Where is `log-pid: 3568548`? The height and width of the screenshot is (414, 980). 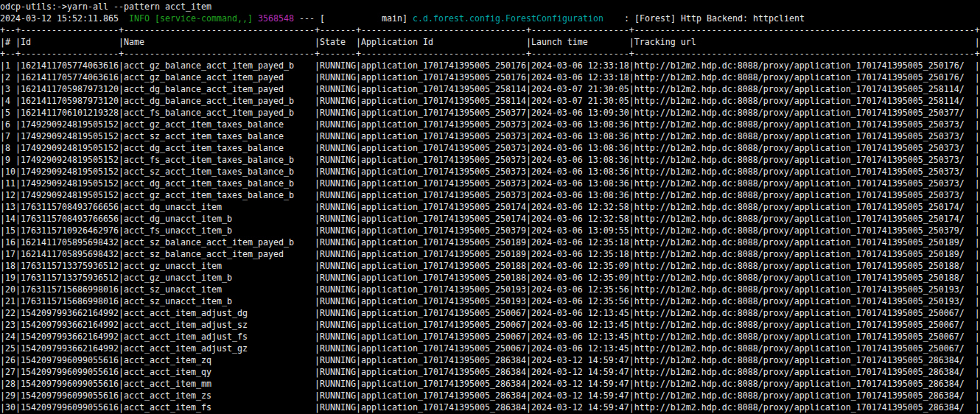
log-pid: 3568548 is located at coordinates (276, 18).